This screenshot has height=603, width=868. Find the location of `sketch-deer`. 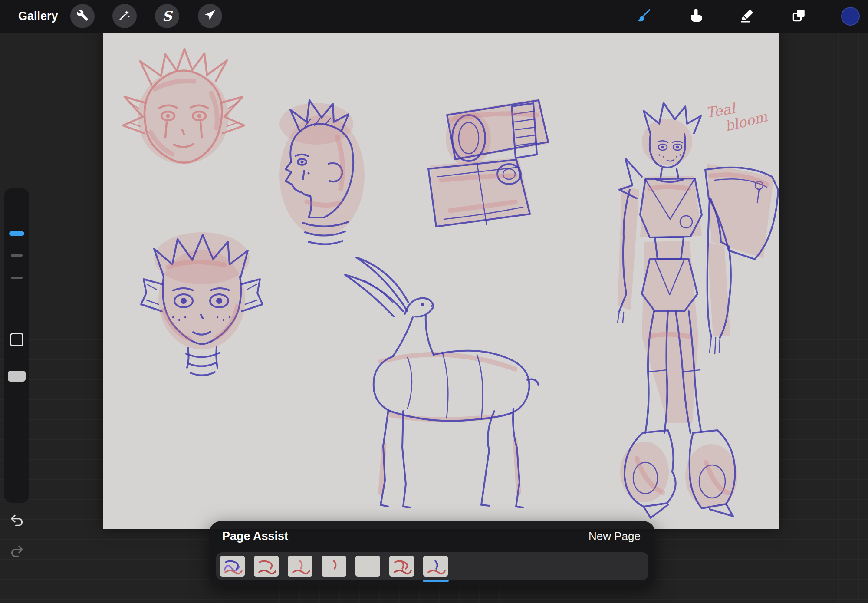

sketch-deer is located at coordinates (442, 382).